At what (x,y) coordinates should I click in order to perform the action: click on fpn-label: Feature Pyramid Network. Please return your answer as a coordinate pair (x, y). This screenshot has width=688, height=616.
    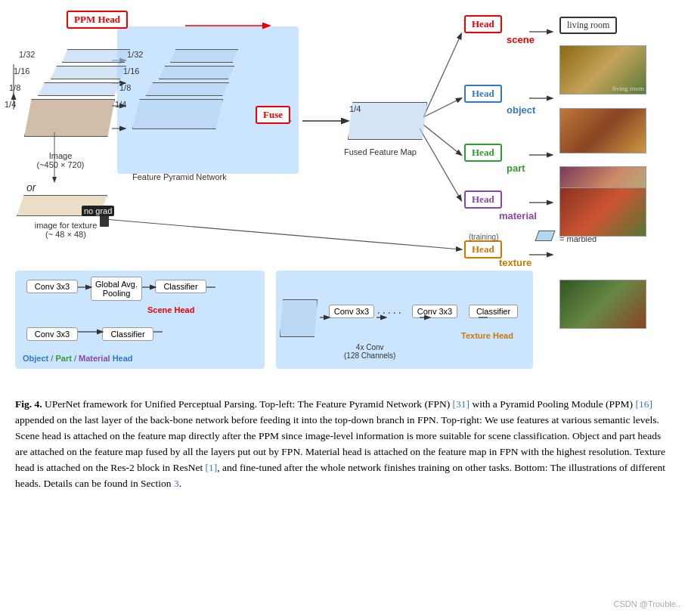
    Looking at the image, I should click on (180, 177).